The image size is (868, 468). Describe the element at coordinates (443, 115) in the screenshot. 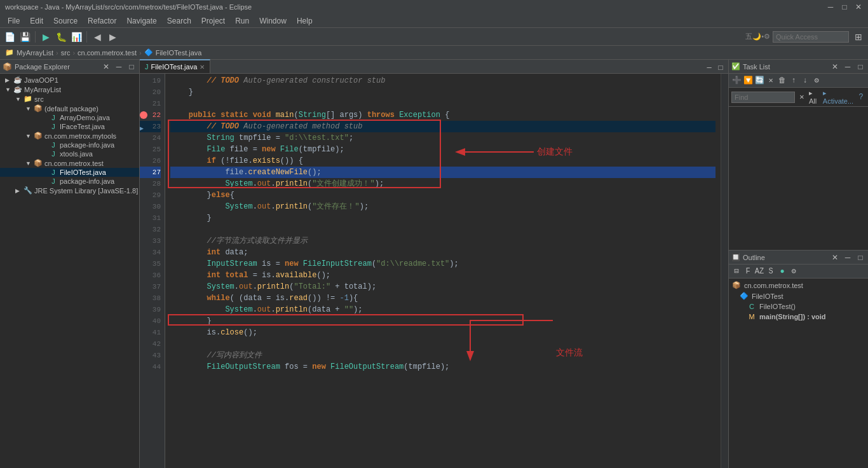

I see `code-line-22: public static void main(String[] args) t…` at that location.